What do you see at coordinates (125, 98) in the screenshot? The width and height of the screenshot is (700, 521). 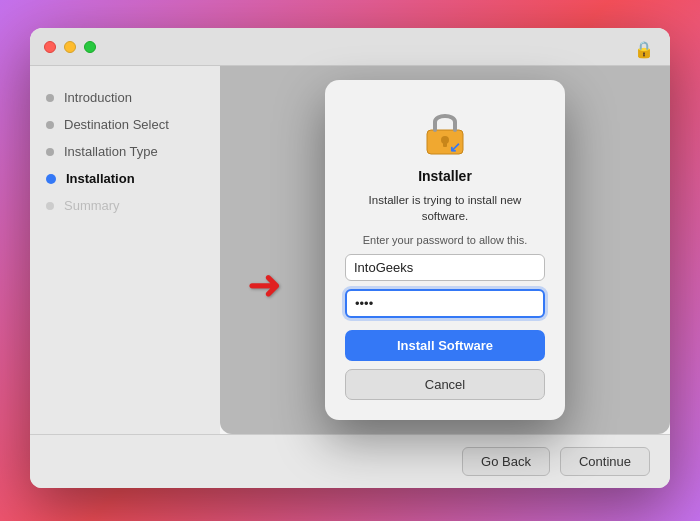 I see `sidebar-item-introduction: Introduction` at bounding box center [125, 98].